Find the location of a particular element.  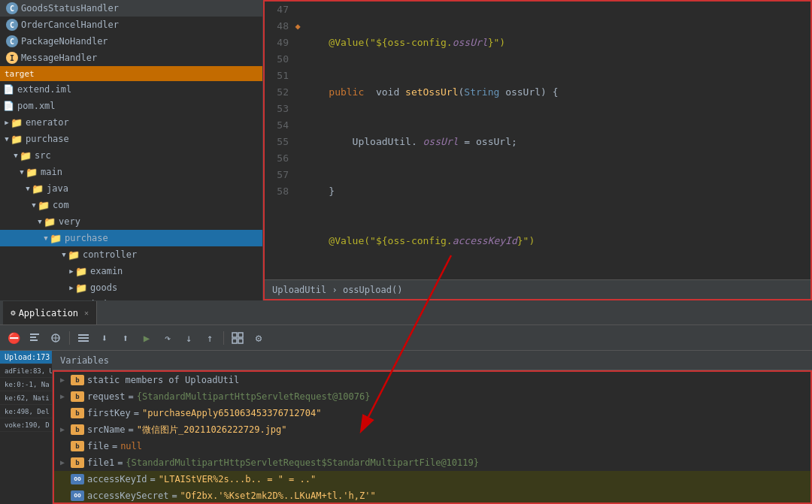

stepout-btn: ↑ is located at coordinates (210, 338).